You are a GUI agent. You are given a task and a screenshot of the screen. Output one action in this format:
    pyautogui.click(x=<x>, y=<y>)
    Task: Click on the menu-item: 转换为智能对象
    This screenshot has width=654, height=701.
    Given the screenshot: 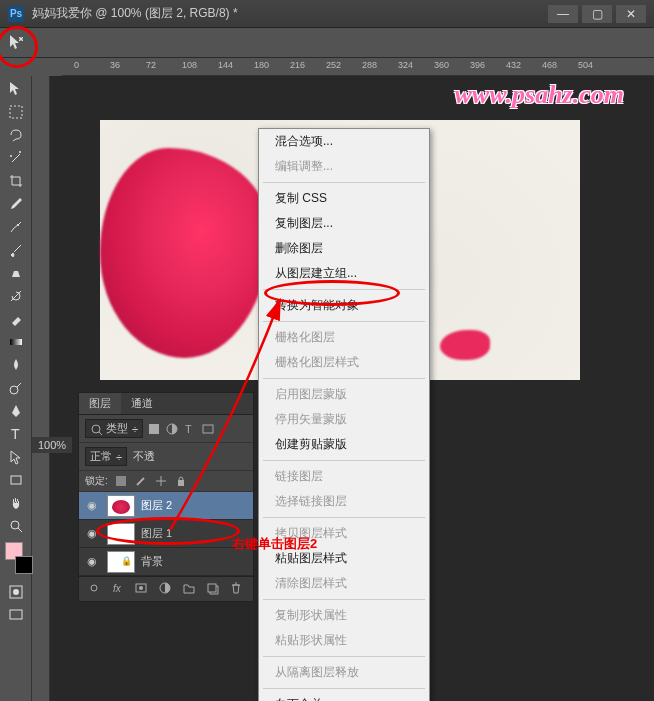 What is the action you would take?
    pyautogui.click(x=344, y=306)
    